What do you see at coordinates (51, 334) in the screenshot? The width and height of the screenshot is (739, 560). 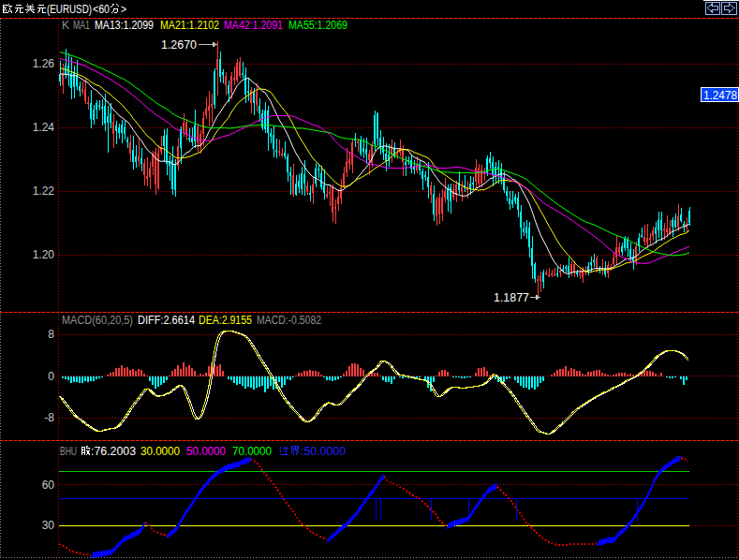 I see `svg-text: 8` at bounding box center [51, 334].